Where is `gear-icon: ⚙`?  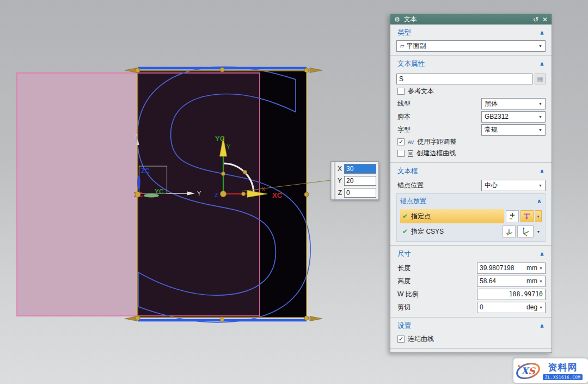
gear-icon: ⚙ is located at coordinates (397, 20).